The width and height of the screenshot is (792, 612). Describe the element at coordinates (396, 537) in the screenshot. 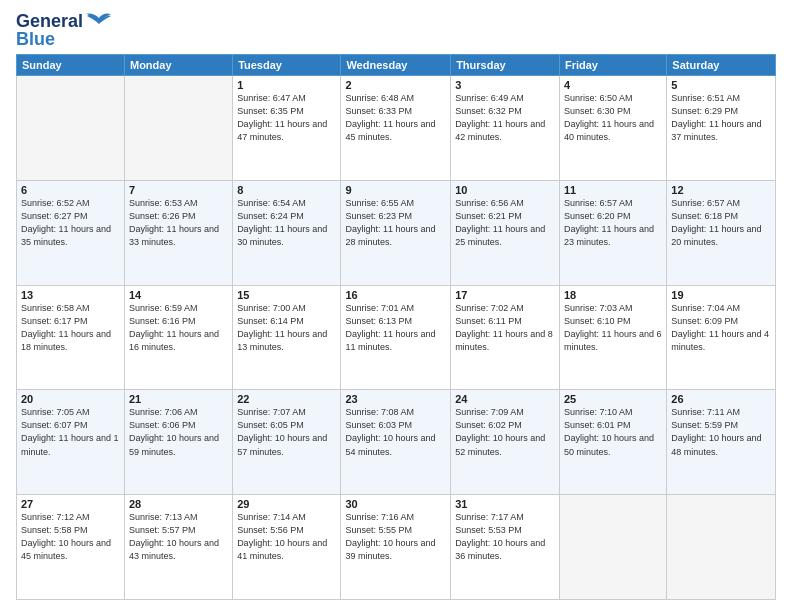

I see `day-info: Sunrise: 7:16 AM Sunset: 5:55 PM Dayligh…` at that location.